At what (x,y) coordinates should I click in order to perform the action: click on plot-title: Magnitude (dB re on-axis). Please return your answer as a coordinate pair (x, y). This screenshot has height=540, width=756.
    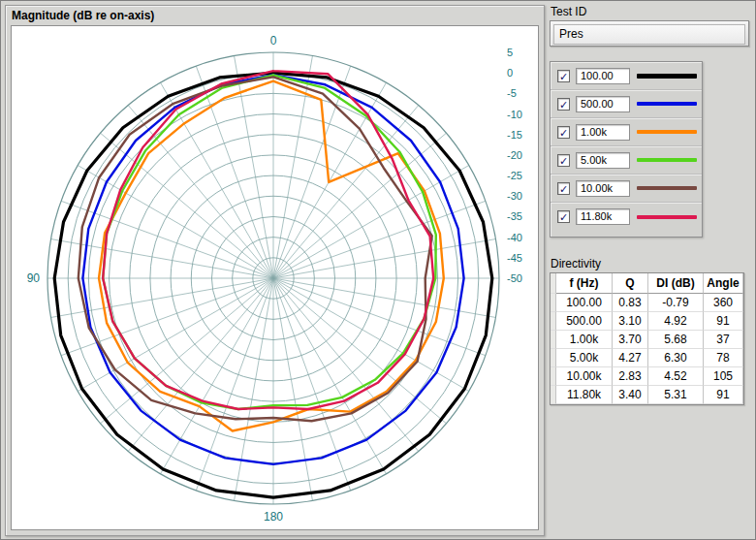
    Looking at the image, I should click on (83, 16).